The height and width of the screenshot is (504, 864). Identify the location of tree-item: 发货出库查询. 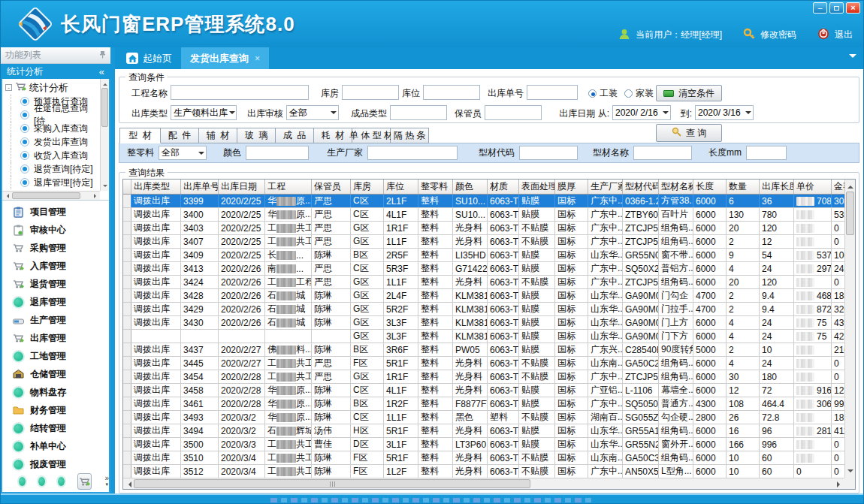
(51, 142).